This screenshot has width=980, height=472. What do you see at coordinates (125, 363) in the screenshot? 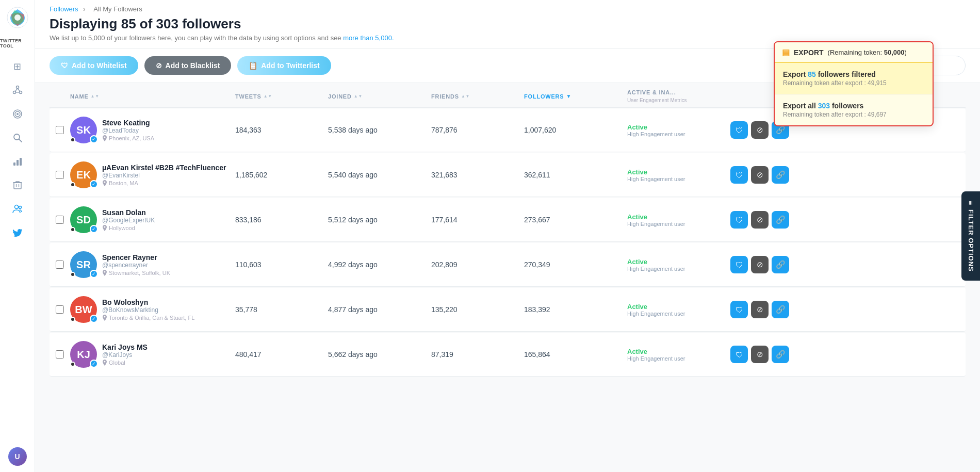
I see `user-location-5: Global` at bounding box center [125, 363].